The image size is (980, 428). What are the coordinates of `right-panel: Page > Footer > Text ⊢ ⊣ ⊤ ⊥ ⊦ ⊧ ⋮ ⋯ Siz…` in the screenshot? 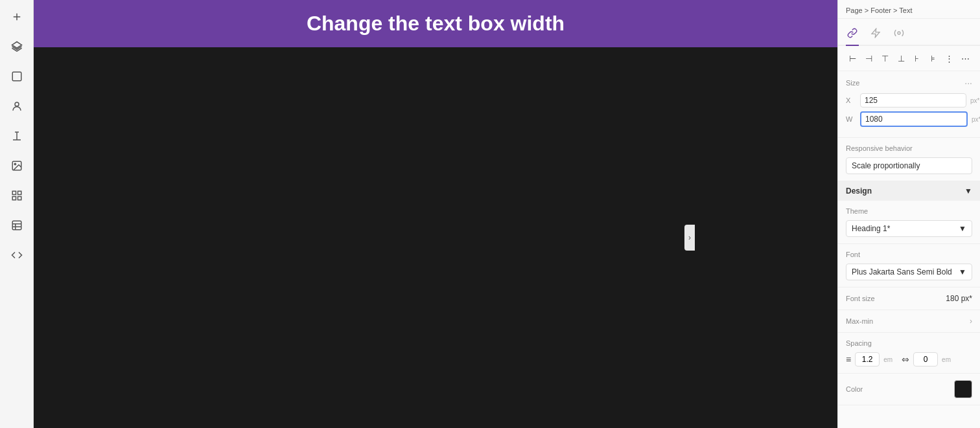 It's located at (909, 214).